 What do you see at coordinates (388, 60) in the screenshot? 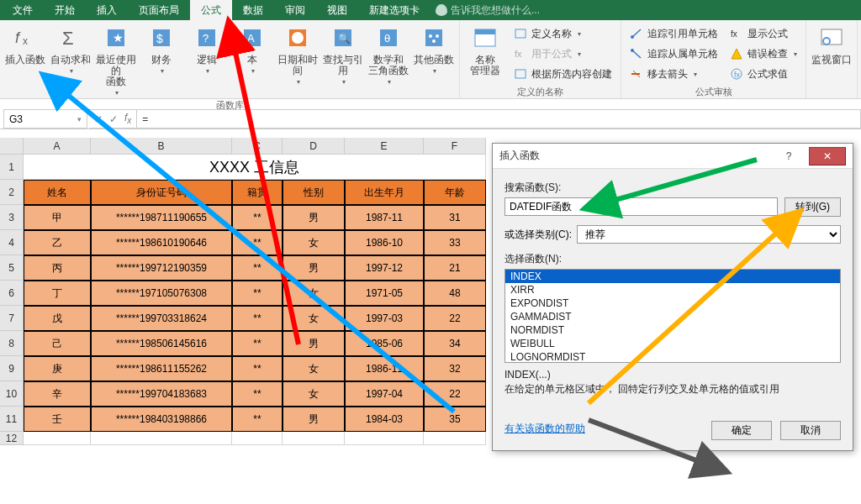
I see `ribbon-btn-8: θ数学和三角函数` at bounding box center [388, 60].